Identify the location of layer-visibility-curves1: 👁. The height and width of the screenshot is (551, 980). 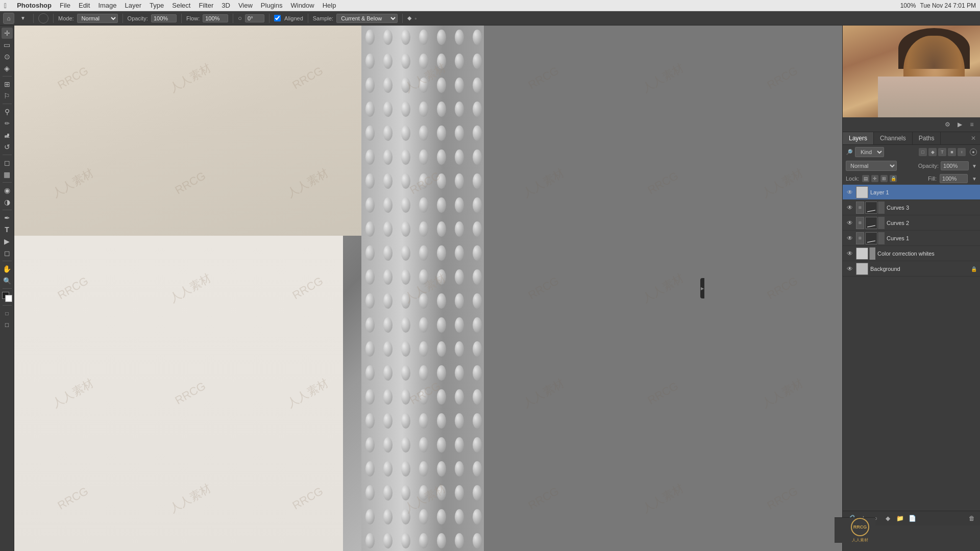
(850, 238).